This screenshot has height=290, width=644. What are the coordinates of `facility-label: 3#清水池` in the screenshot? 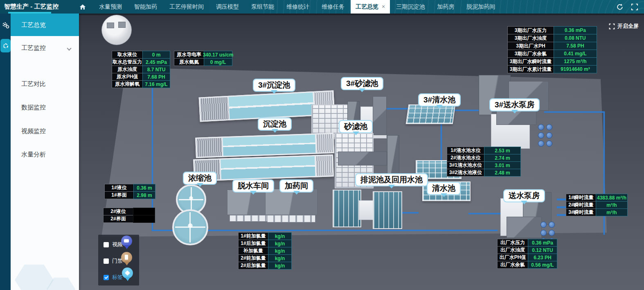 It's located at (439, 100).